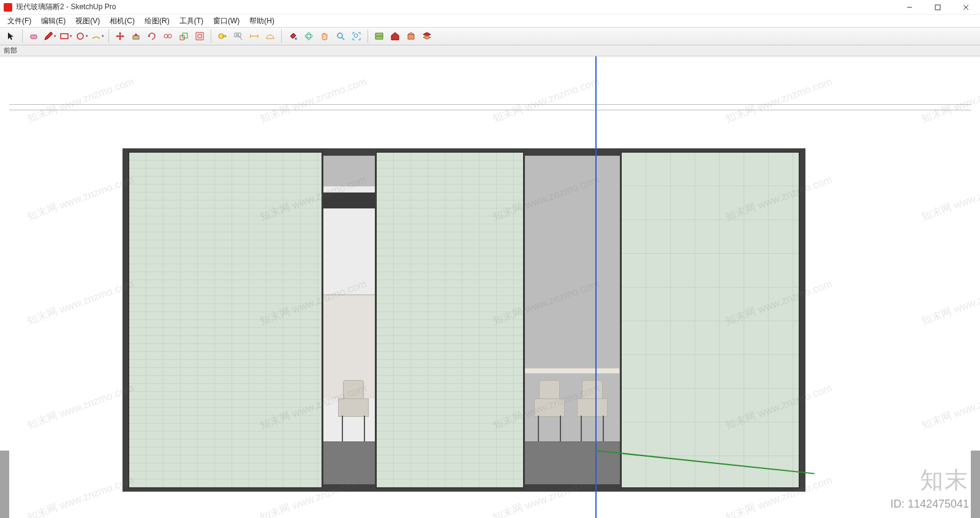  Describe the element at coordinates (411, 36) in the screenshot. I see `box-icon` at that location.